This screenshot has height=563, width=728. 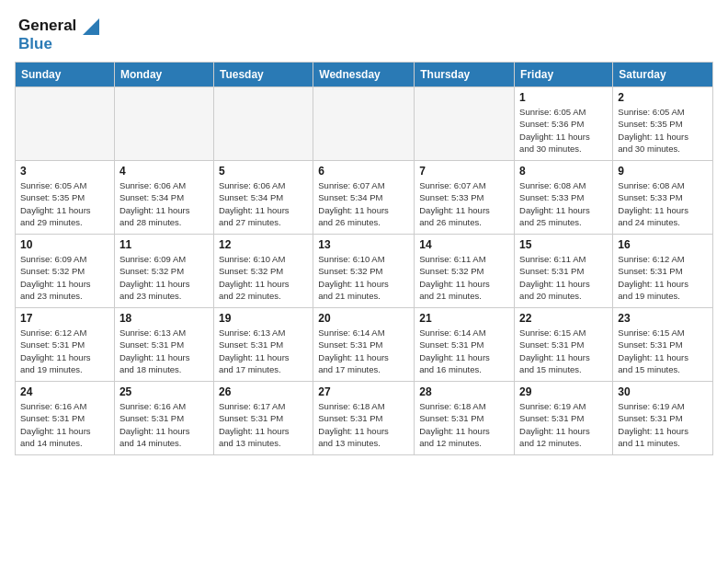 I want to click on day-number: 27, so click(x=364, y=392).